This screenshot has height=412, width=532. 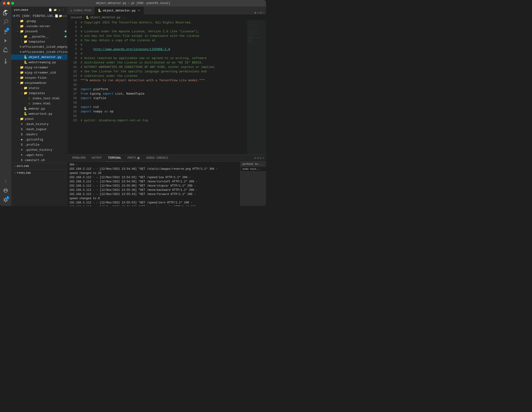 I want to click on tree-item-wget-hsts: ≡ .wget-hsts, so click(x=39, y=155).